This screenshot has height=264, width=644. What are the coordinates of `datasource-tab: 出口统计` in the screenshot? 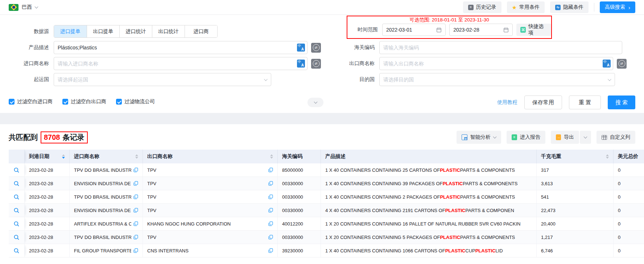 It's located at (168, 31).